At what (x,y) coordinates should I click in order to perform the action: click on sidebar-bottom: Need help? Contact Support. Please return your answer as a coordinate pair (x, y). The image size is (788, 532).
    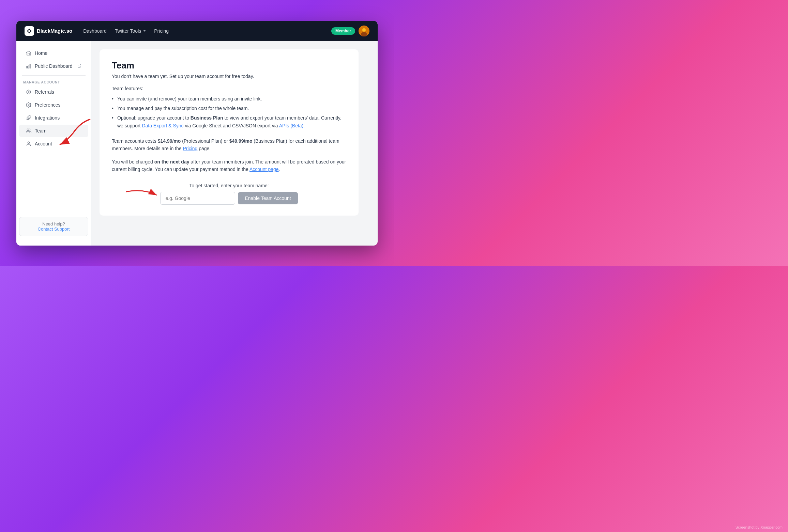
    Looking at the image, I should click on (54, 226).